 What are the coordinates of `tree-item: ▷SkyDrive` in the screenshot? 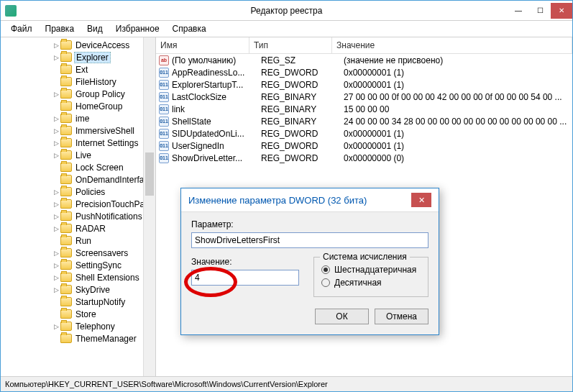 It's located at (78, 289).